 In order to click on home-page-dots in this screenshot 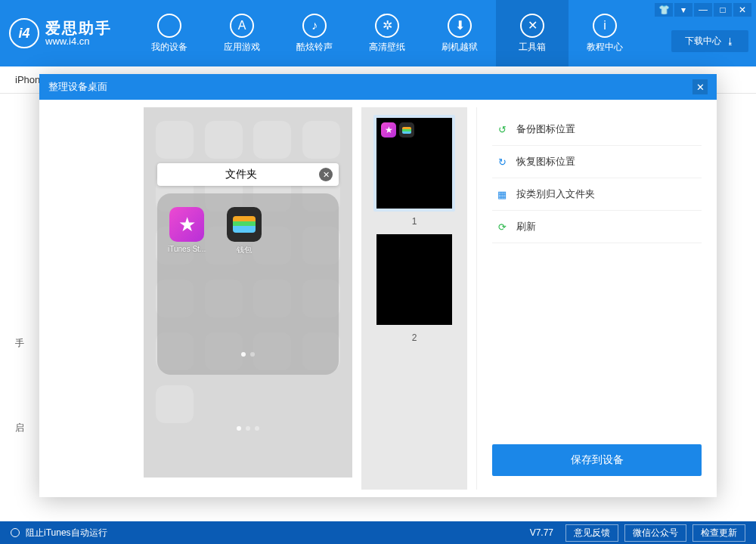, I will do `click(248, 428)`.